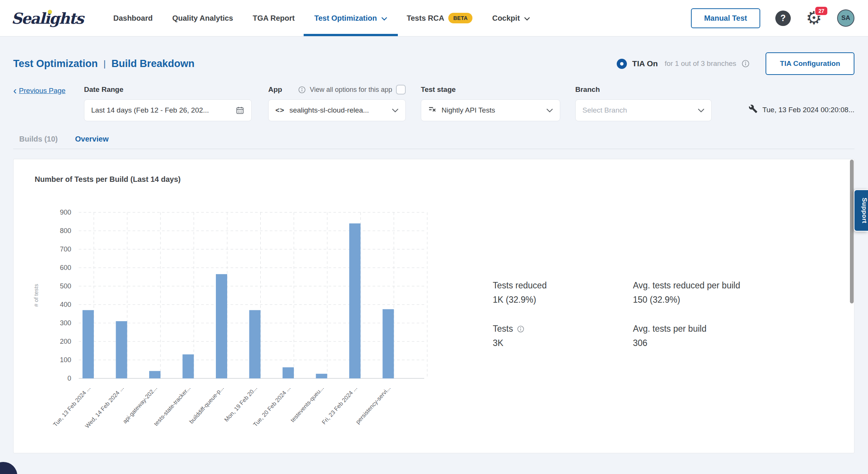 This screenshot has height=474, width=868. What do you see at coordinates (861, 210) in the screenshot?
I see `support-tab: Support` at bounding box center [861, 210].